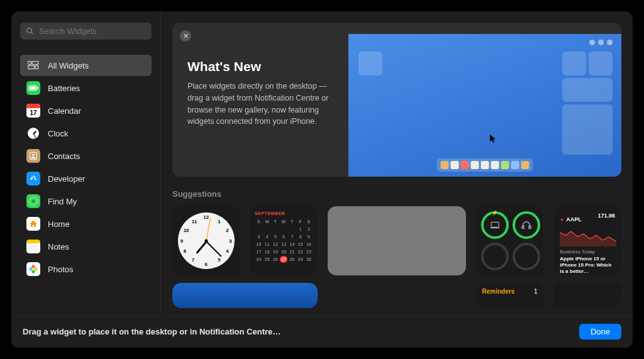 This screenshot has width=644, height=359. What do you see at coordinates (301, 251) in the screenshot?
I see `cal-day: 22` at bounding box center [301, 251].